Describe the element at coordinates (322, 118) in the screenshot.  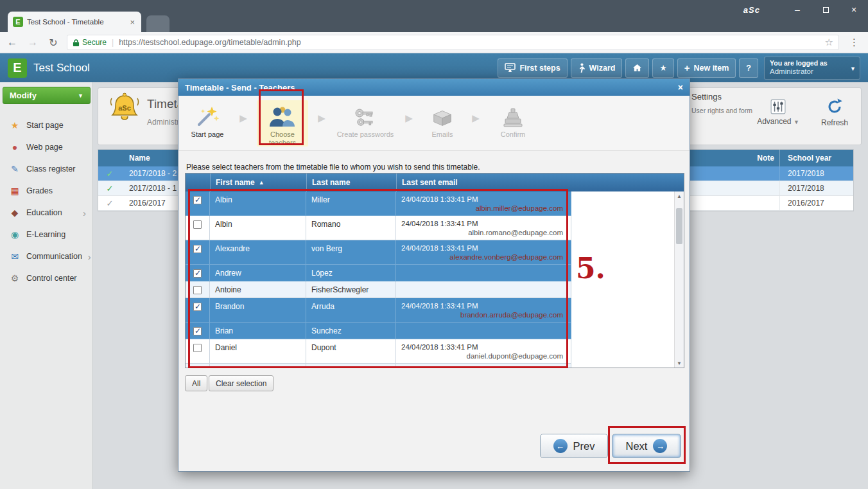
I see `step-arrow-icon: ▶` at that location.